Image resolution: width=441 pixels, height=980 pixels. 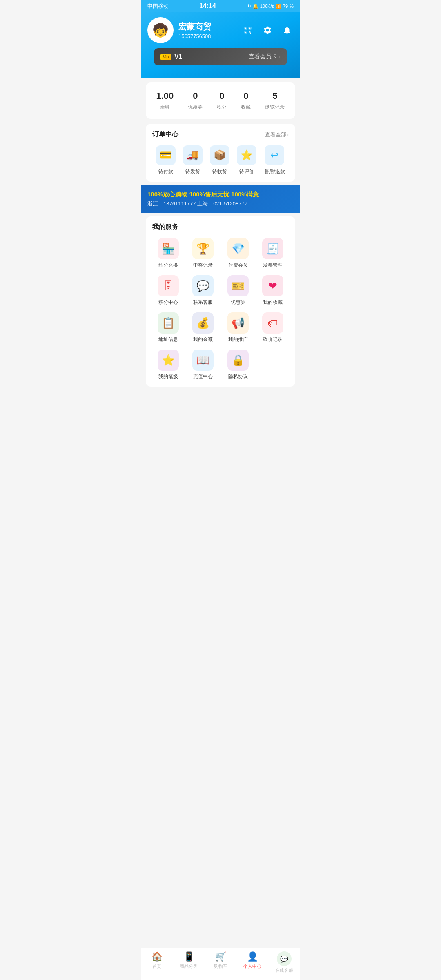 What do you see at coordinates (238, 360) in the screenshot?
I see `service-icon-14: 🔒` at bounding box center [238, 360].